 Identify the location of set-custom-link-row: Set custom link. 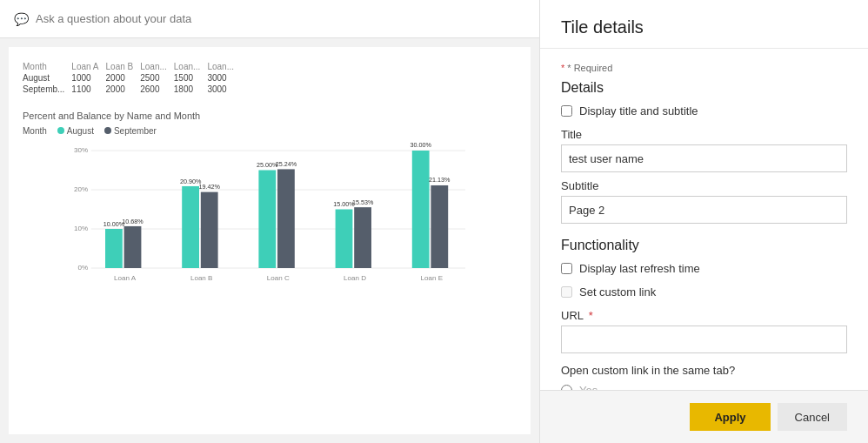
(704, 292).